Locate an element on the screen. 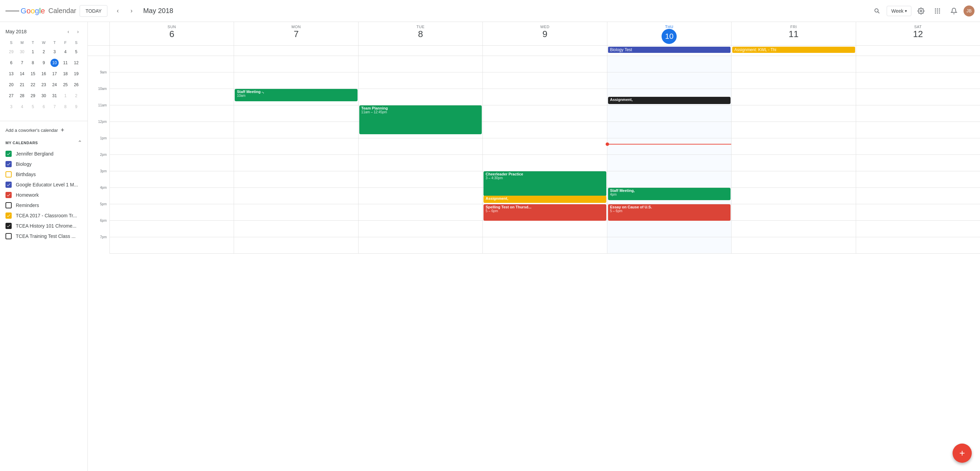 The height and width of the screenshot is (471, 980). mini-cal-day: 1 is located at coordinates (65, 96).